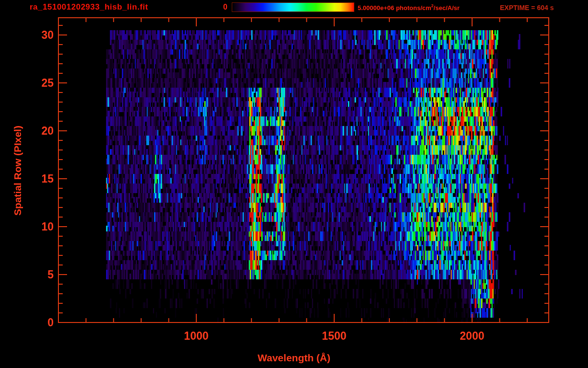  I want to click on y-tick-label: 0, so click(34, 323).